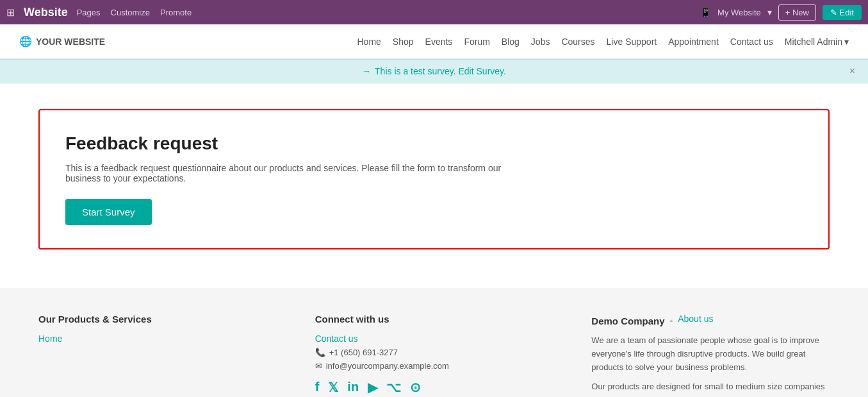 The height and width of the screenshot is (397, 868). I want to click on email-icon: ✉, so click(319, 366).